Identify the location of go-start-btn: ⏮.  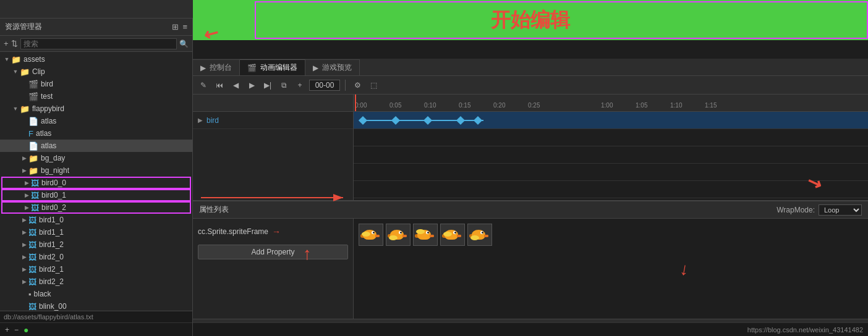
(219, 85).